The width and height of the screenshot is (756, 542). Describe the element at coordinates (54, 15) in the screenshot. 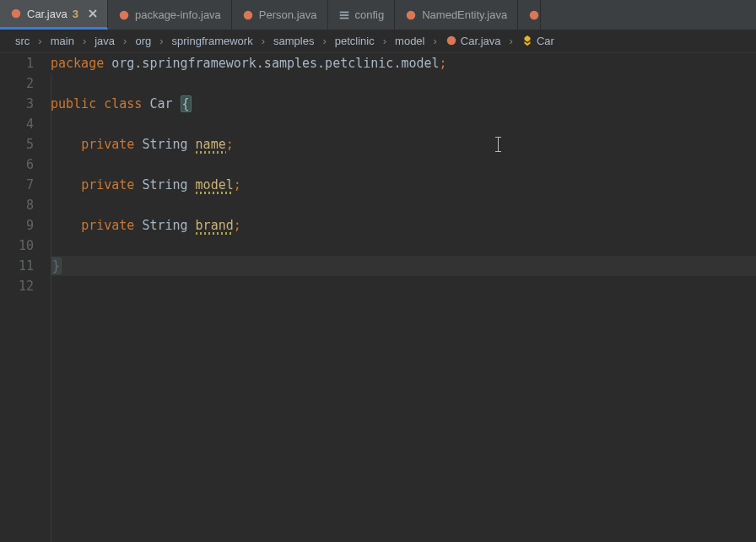

I see `tab-car-java: Car.java3` at that location.